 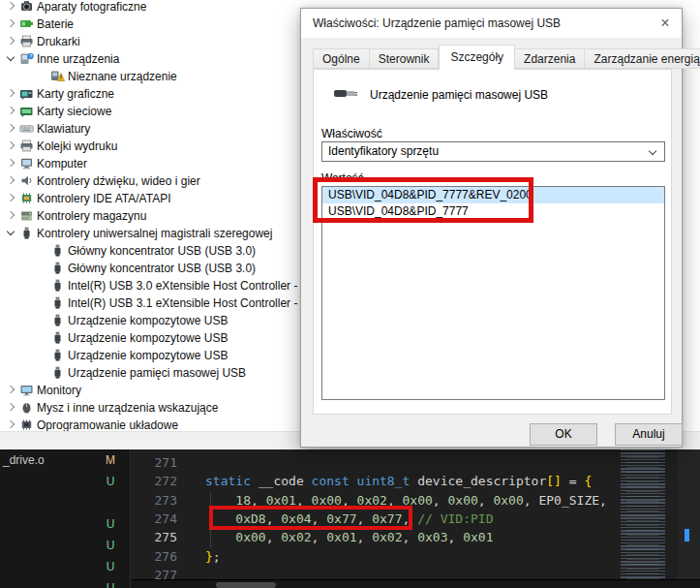 What do you see at coordinates (341, 58) in the screenshot?
I see `tab-ogólne: Ogólne` at bounding box center [341, 58].